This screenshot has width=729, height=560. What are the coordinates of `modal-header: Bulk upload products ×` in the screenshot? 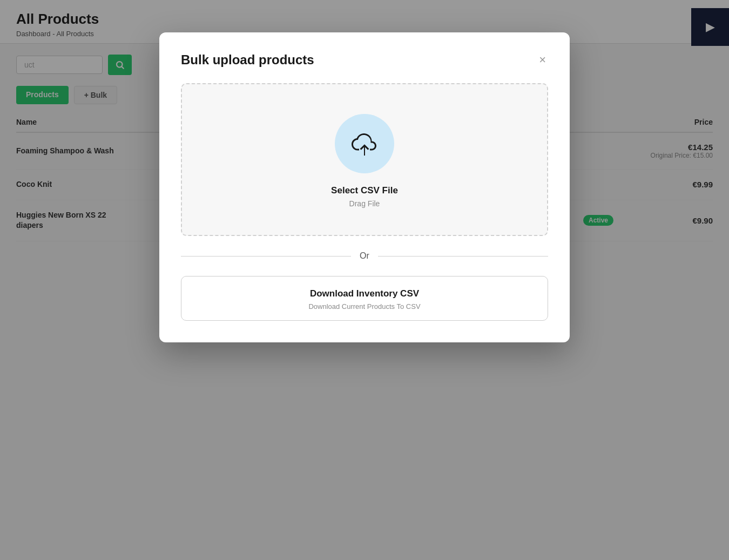 It's located at (364, 60).